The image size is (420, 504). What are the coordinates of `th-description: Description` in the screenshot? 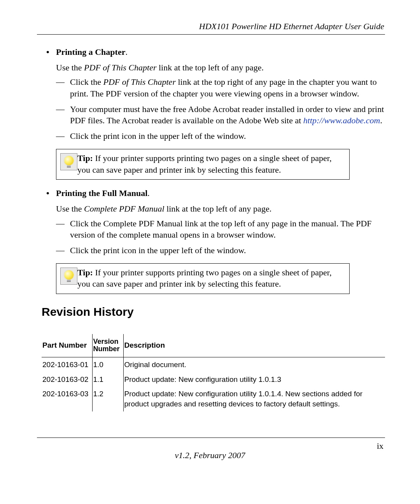 It's located at (254, 346).